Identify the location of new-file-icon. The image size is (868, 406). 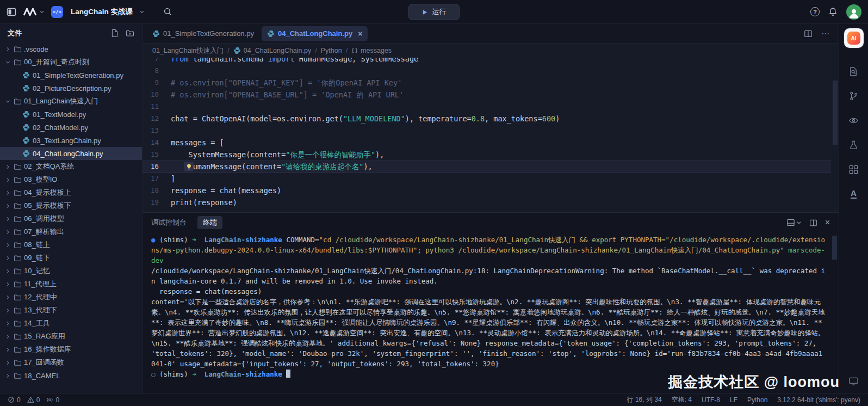
(115, 33).